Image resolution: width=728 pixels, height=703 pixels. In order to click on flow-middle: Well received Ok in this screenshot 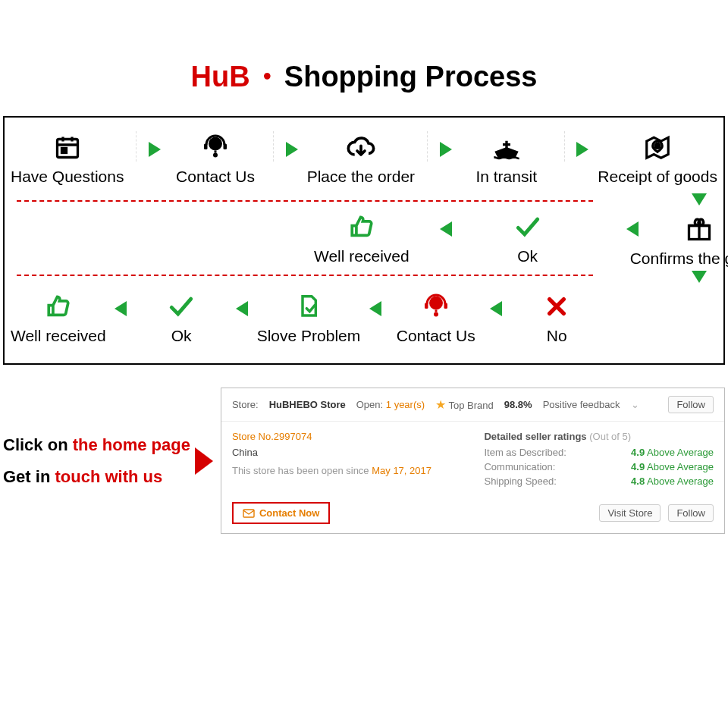, I will do `click(364, 238)`.